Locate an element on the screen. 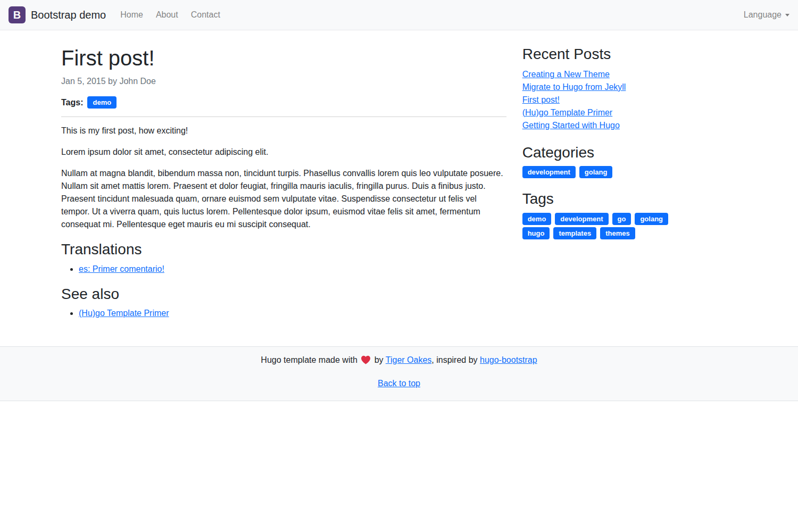 The height and width of the screenshot is (532, 798). tag-badge: demo is located at coordinates (537, 219).